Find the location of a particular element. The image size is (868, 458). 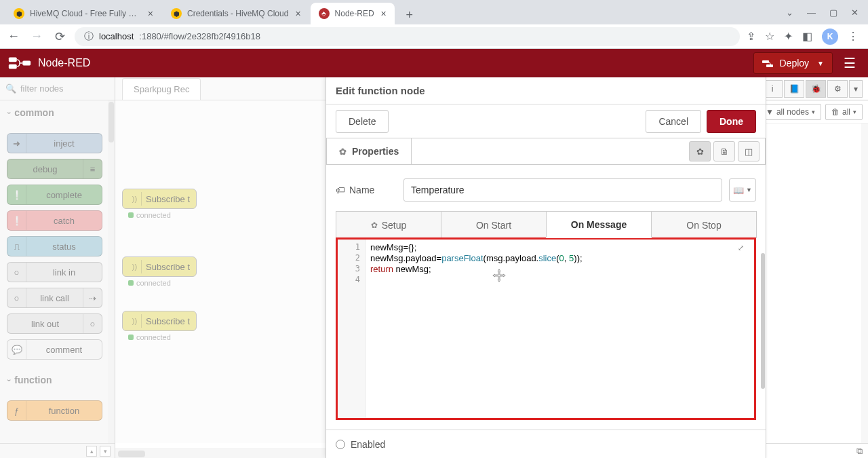

browser-tab-1: ⬢ HiveMQ Cloud - Free Fully Man × is located at coordinates (83, 14).